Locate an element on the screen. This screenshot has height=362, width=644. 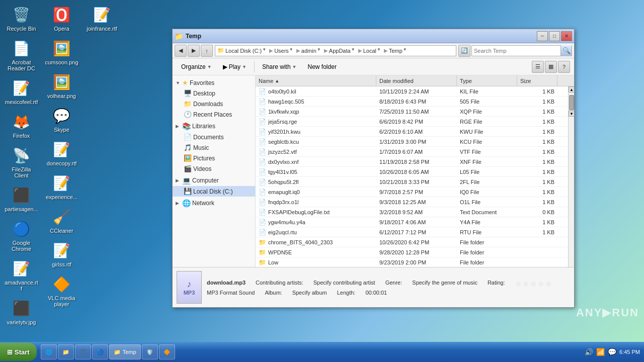
desktop-icon-varietytv: ⬛ varietytv.jpg is located at coordinates (21, 312).